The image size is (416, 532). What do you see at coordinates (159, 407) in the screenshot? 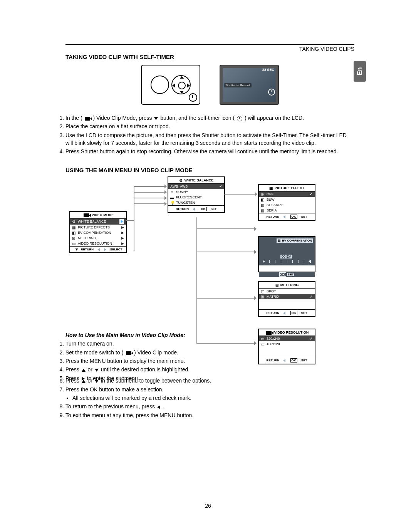
I see `left-arrow-icon` at bounding box center [159, 407].